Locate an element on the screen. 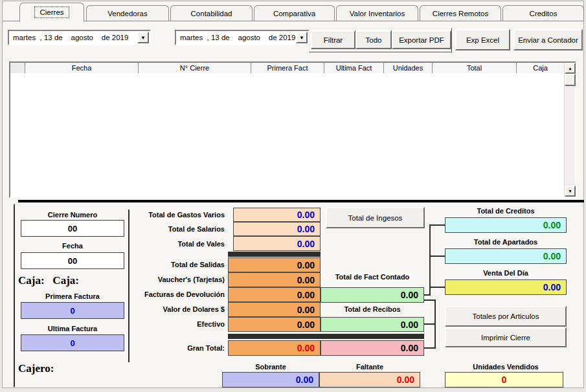  arrow-up-icon: ▲ is located at coordinates (570, 69).